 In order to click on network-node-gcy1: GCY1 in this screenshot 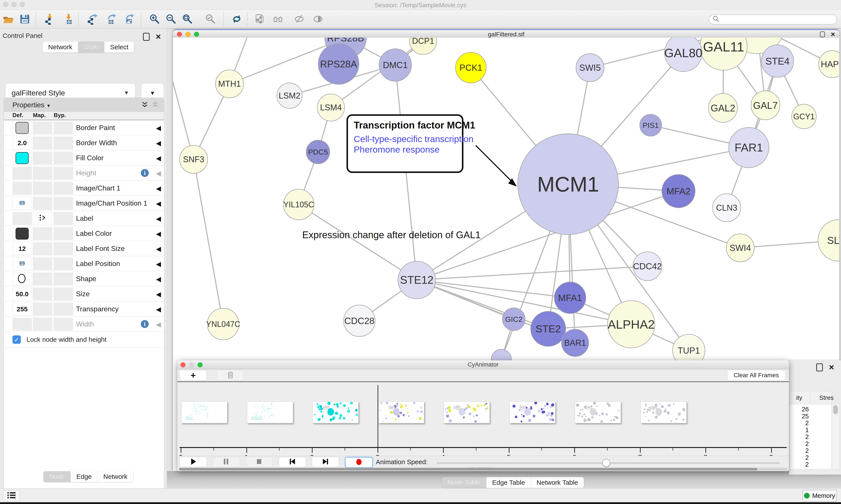, I will do `click(804, 116)`.